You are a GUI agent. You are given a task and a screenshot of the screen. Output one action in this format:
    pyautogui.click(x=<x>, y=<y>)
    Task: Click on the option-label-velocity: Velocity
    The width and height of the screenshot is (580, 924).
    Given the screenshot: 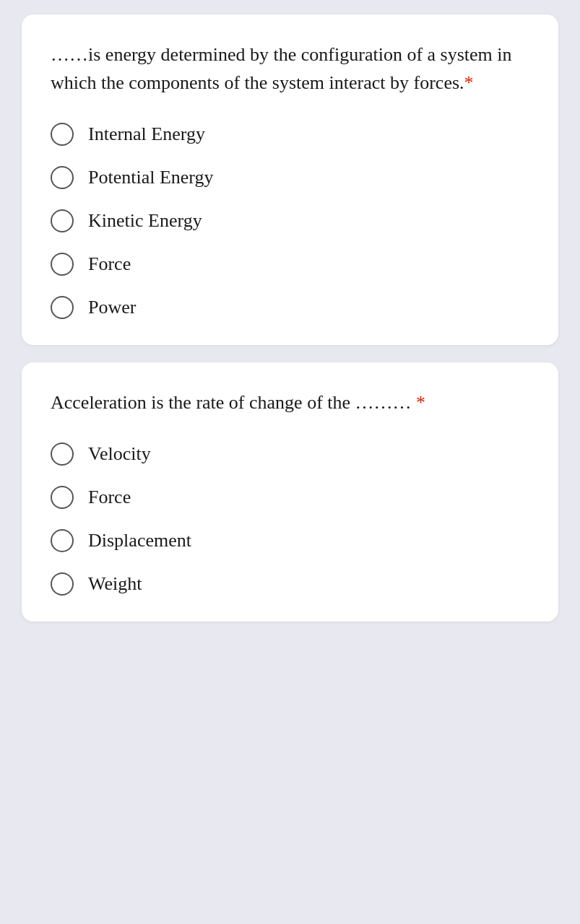 What is the action you would take?
    pyautogui.click(x=120, y=454)
    